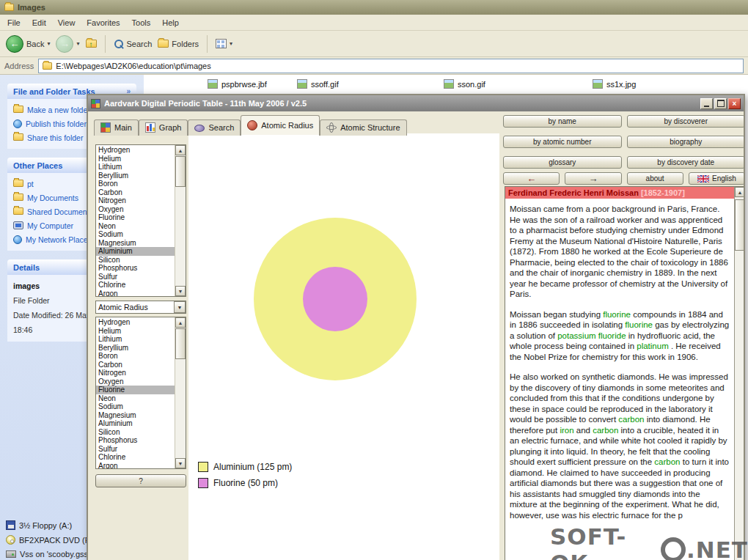 The image size is (748, 560). I want to click on back-button: Back ▾, so click(28, 44).